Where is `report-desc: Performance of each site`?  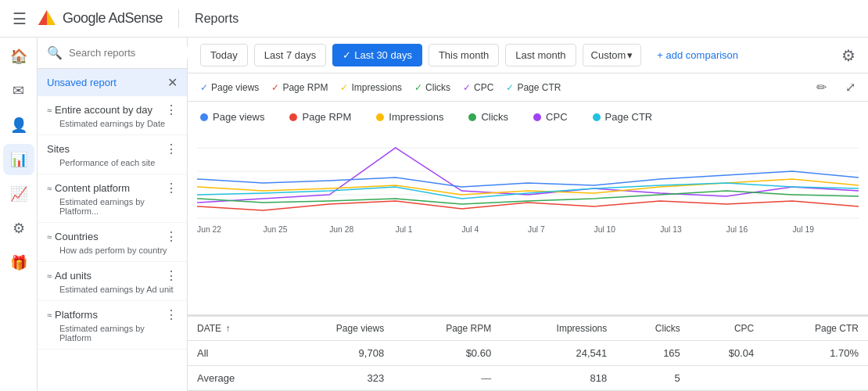
report-desc: Performance of each site is located at coordinates (113, 163).